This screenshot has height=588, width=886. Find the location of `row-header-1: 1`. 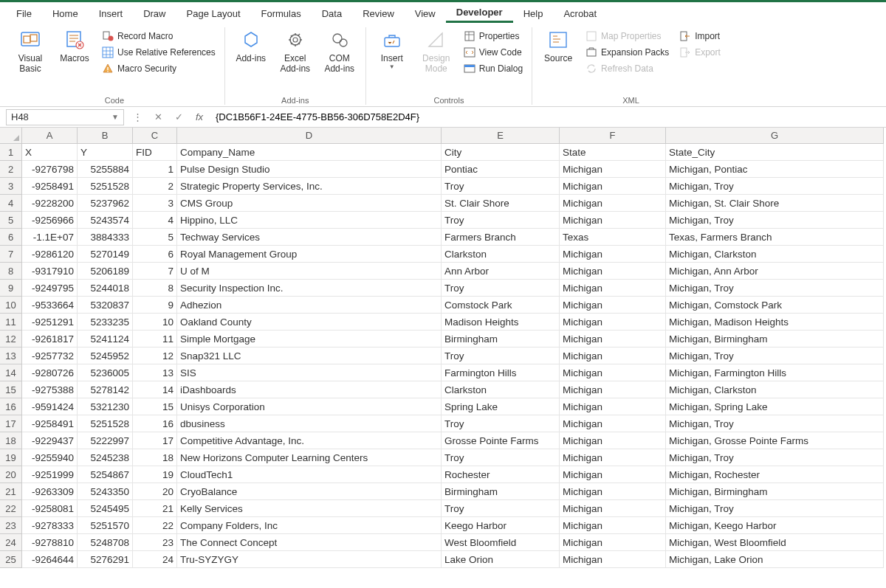

row-header-1: 1 is located at coordinates (11, 152).